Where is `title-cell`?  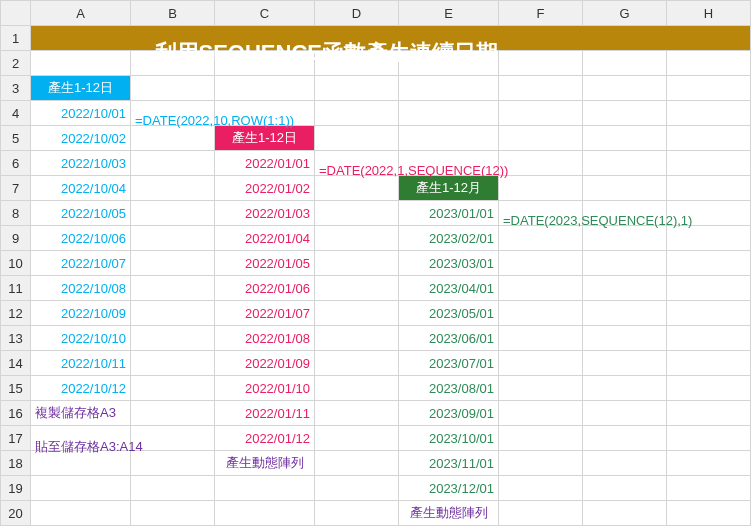 title-cell is located at coordinates (81, 38).